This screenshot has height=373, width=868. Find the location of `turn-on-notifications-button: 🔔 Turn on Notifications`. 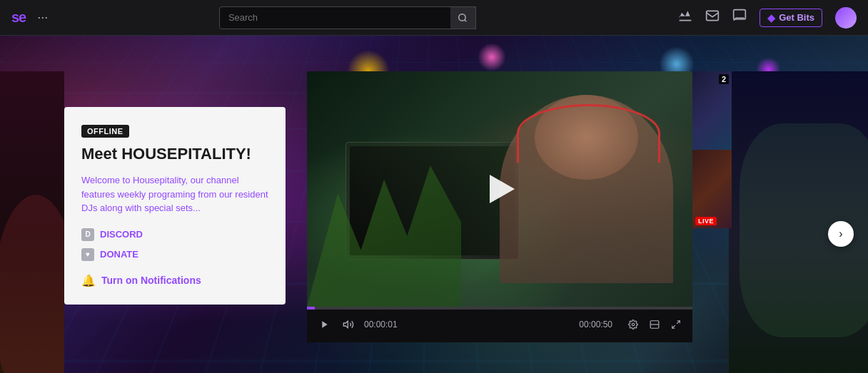

turn-on-notifications-button: 🔔 Turn on Notifications is located at coordinates (141, 281).